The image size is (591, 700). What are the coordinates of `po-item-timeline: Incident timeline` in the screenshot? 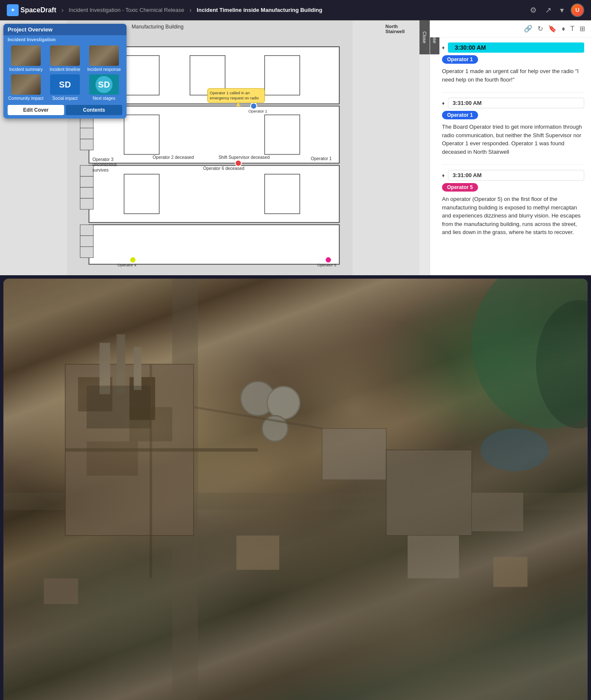 It's located at (65, 59).